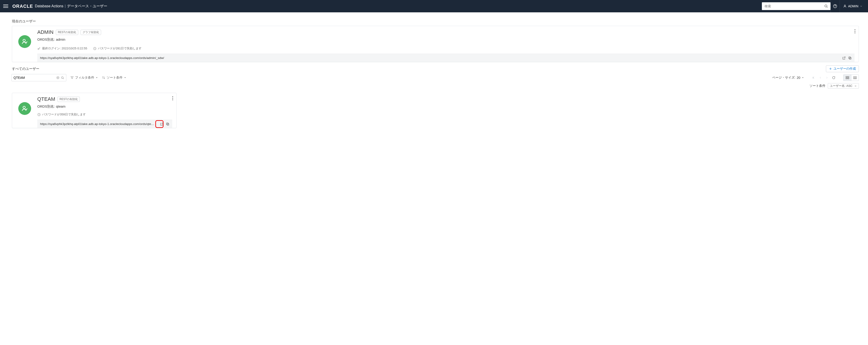 The width and height of the screenshot is (868, 345). I want to click on clear-icon, so click(58, 78).